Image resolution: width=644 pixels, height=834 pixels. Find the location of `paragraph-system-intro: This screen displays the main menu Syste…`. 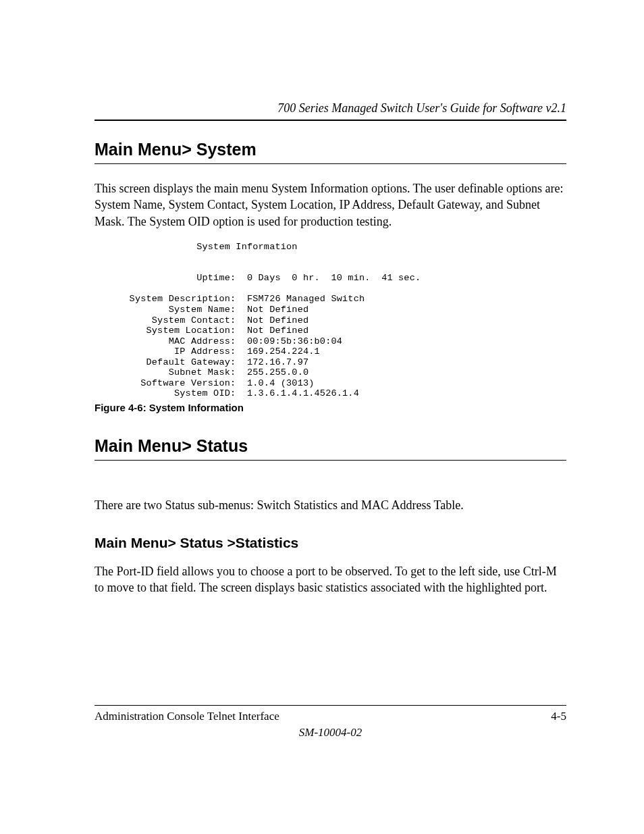

paragraph-system-intro: This screen displays the main menu Syste… is located at coordinates (331, 205).